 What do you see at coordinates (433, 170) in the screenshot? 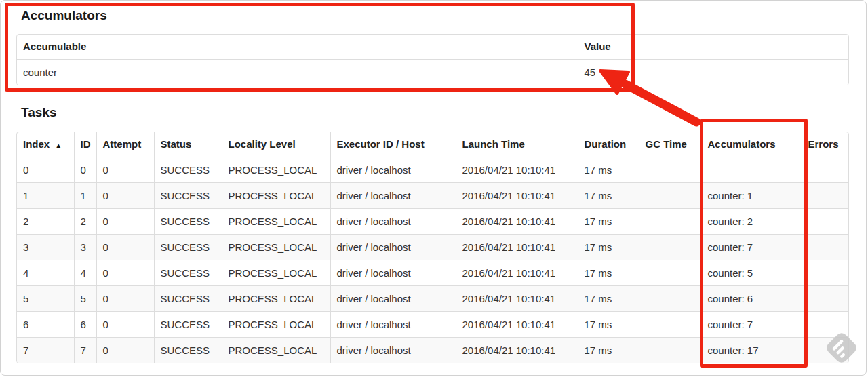
I see `task-row: 0 0 0 SUCCESS PROCESS_LOCAL driver / loc…` at bounding box center [433, 170].